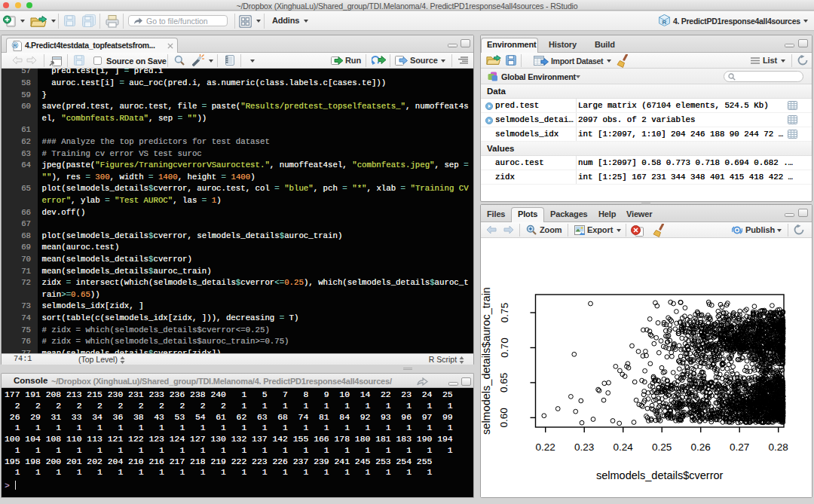  What do you see at coordinates (660, 475) in the screenshot?
I see `svg-text: selmodels_details$cverror` at bounding box center [660, 475].